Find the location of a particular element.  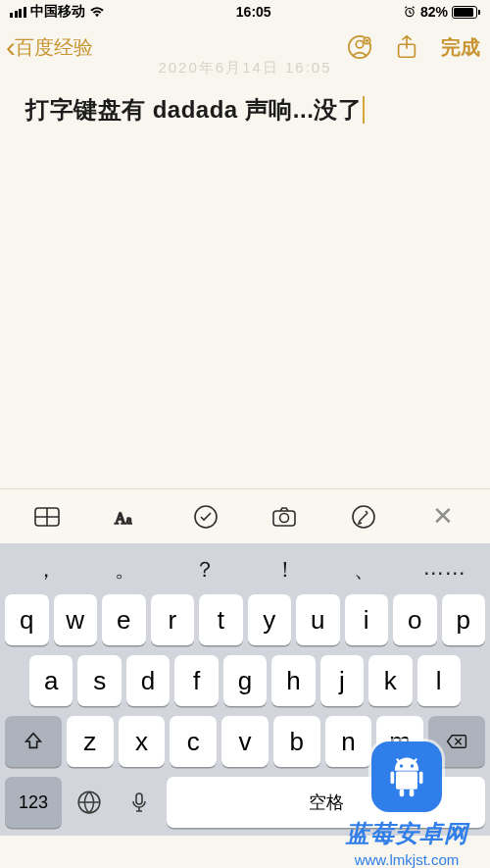

cand-key: 。 is located at coordinates (125, 570).